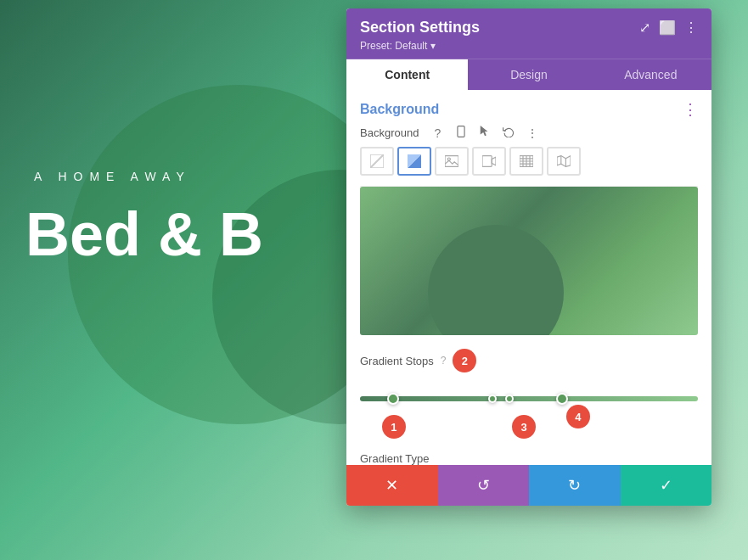  Describe the element at coordinates (529, 455) in the screenshot. I see `gradient-type-row: Gradient Type` at that location.